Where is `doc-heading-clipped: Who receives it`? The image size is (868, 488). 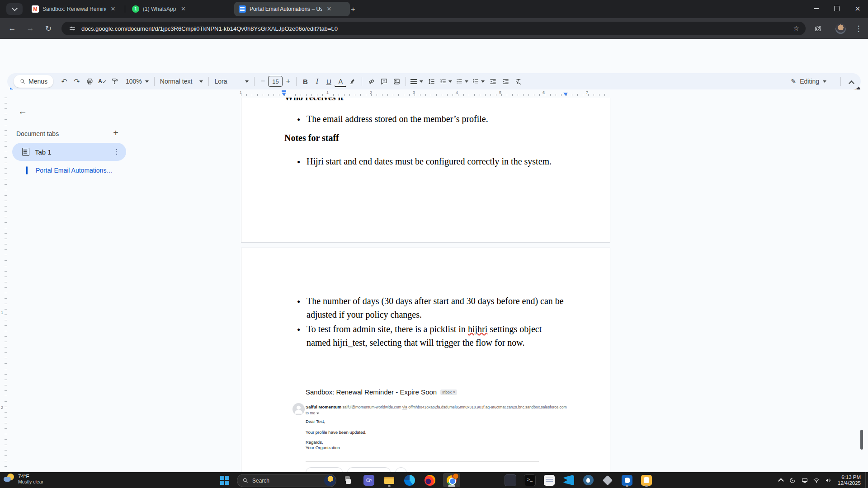 doc-heading-clipped: Who receives it is located at coordinates (314, 100).